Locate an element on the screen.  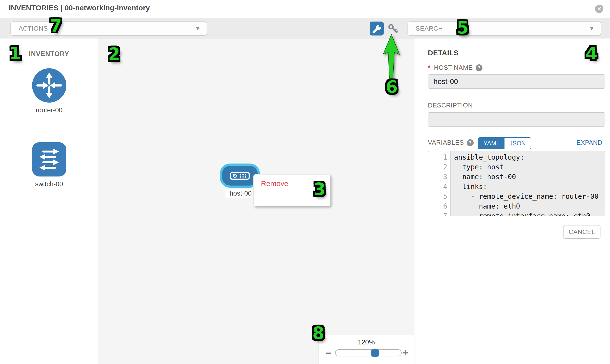
toolbox-button is located at coordinates (377, 28).